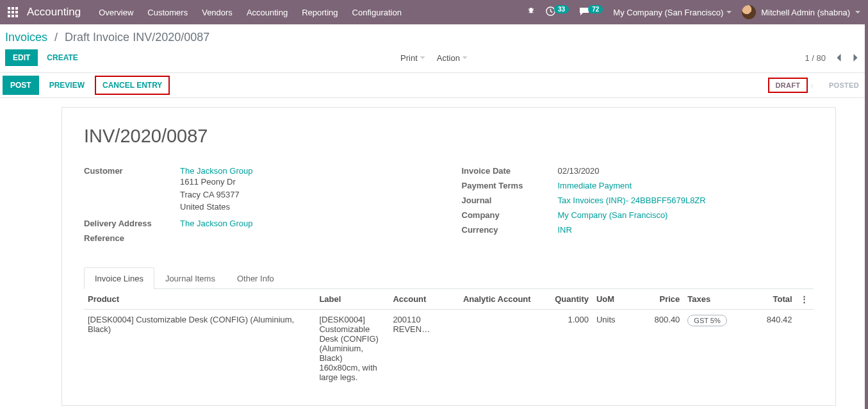  I want to click on company-name: My Company (San Francisco), so click(668, 13).